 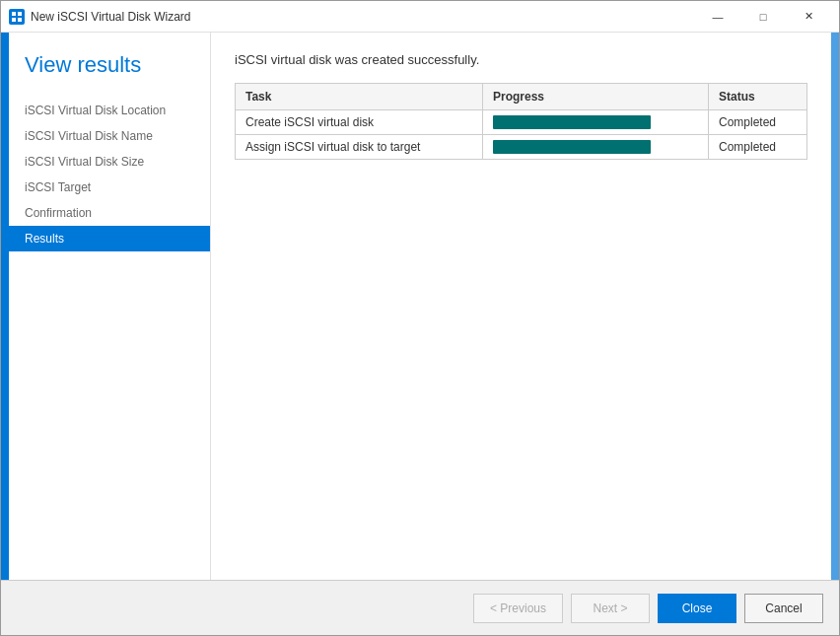 What do you see at coordinates (109, 162) in the screenshot?
I see `sidebar-item-size: iSCSI Virtual Disk Size` at bounding box center [109, 162].